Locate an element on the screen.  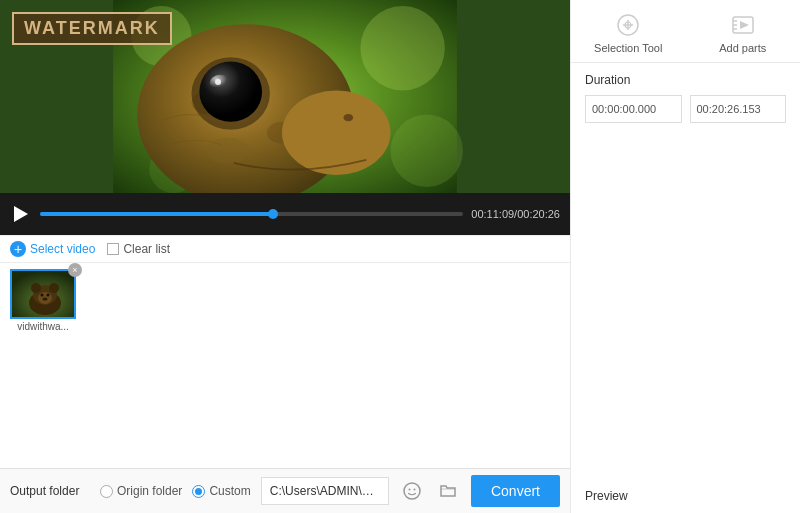
add-parts-label: Add parts is located at coordinates (742, 48).